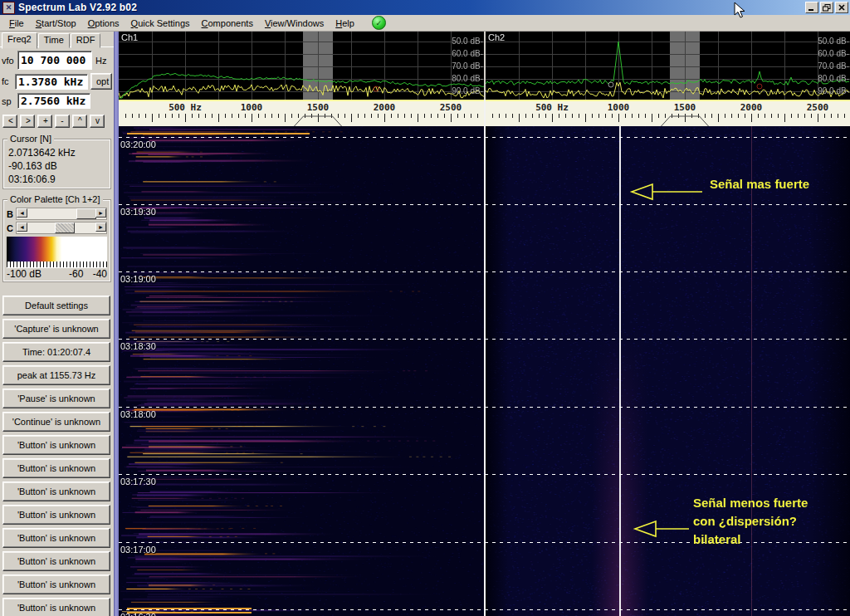 This screenshot has width=850, height=616. What do you see at coordinates (10, 121) in the screenshot?
I see `freq-step-button: <` at bounding box center [10, 121].